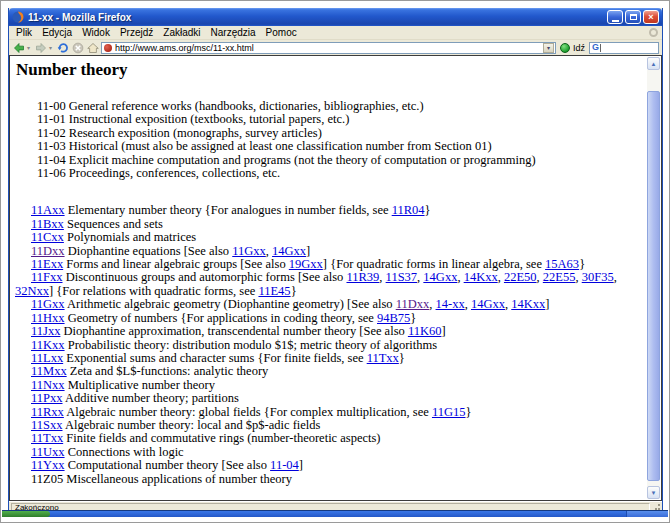  Describe the element at coordinates (624, 48) in the screenshot. I see `search-input: G` at that location.